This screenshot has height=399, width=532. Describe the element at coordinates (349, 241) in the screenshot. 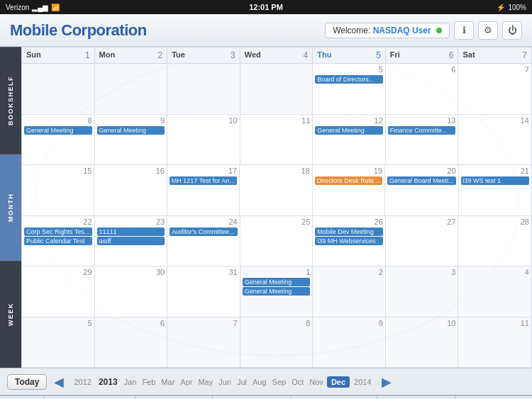

I see `cal-cell-dec26: 26 Mobile Dev Meeting i39 MH Webservices` at that location.